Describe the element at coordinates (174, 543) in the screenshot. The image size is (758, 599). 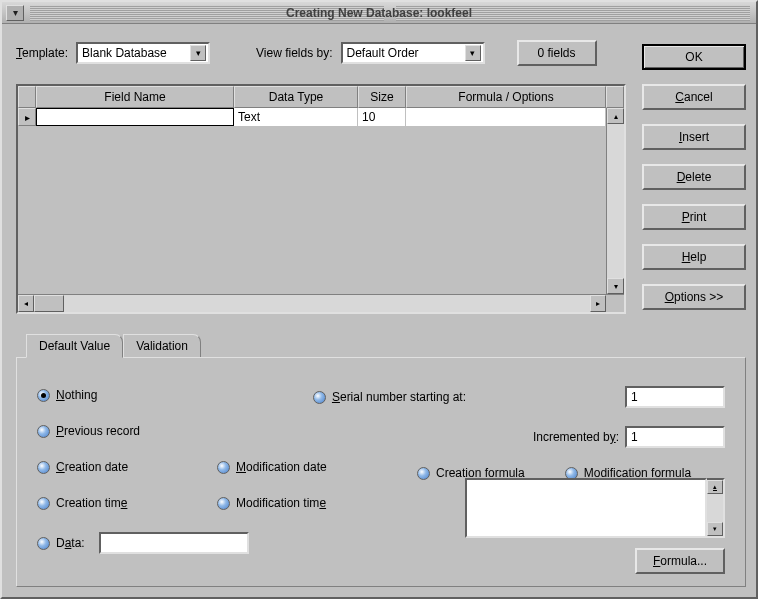
I see `data-input` at that location.